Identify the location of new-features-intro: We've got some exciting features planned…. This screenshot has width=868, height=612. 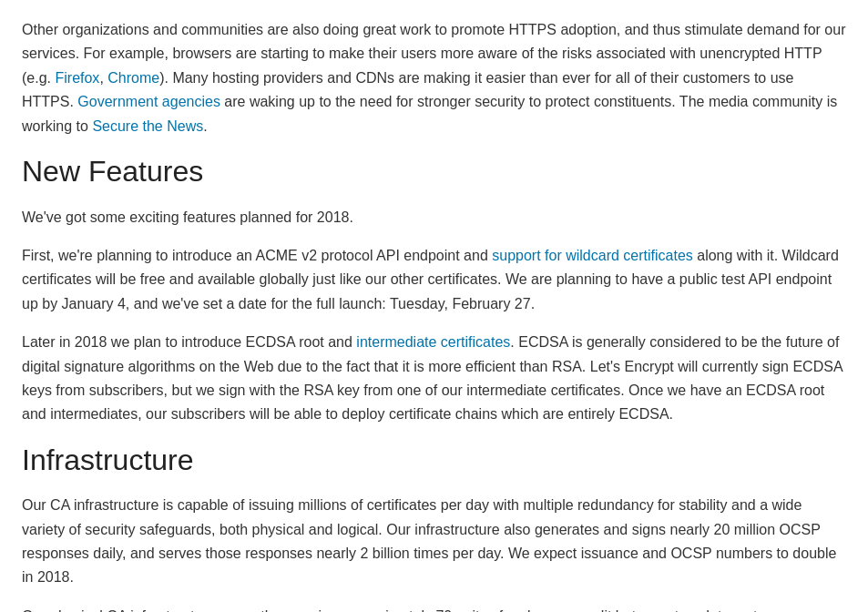
(434, 218).